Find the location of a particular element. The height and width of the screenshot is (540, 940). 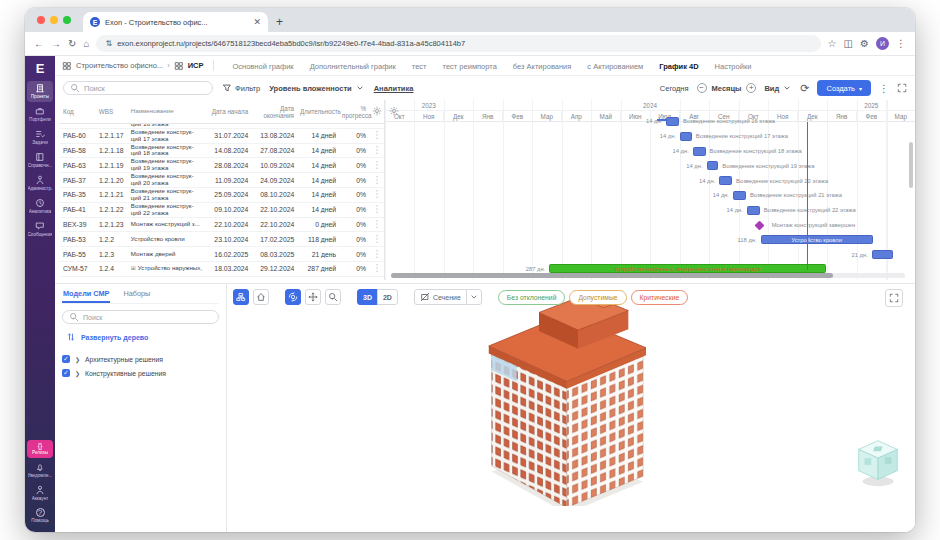

create-button: Создать ▾ is located at coordinates (844, 88).